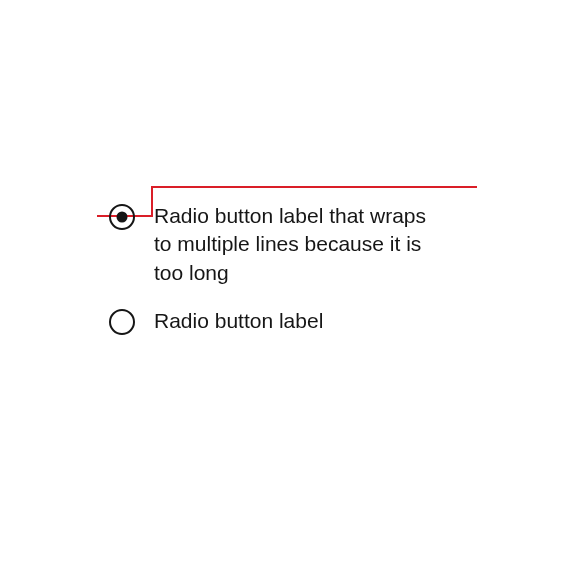 The width and height of the screenshot is (576, 576). I want to click on radio-option-2: Radio button label, so click(288, 322).